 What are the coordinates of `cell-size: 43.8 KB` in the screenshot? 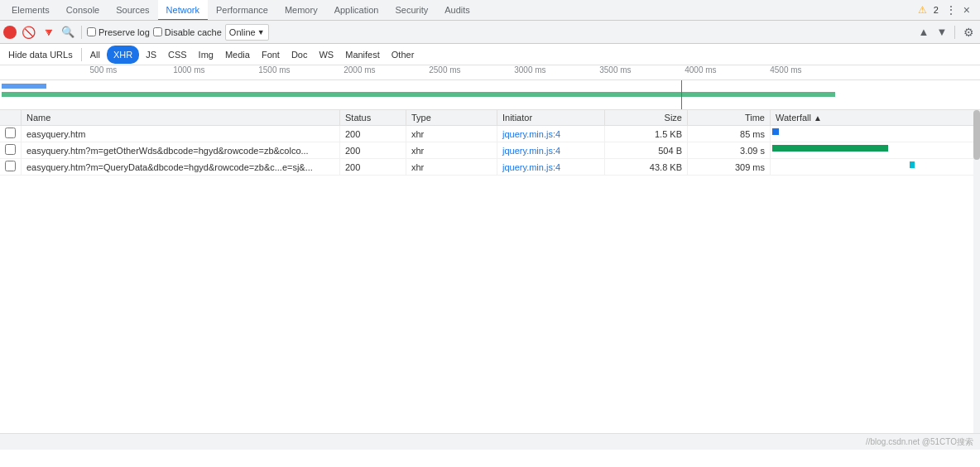 It's located at (646, 167).